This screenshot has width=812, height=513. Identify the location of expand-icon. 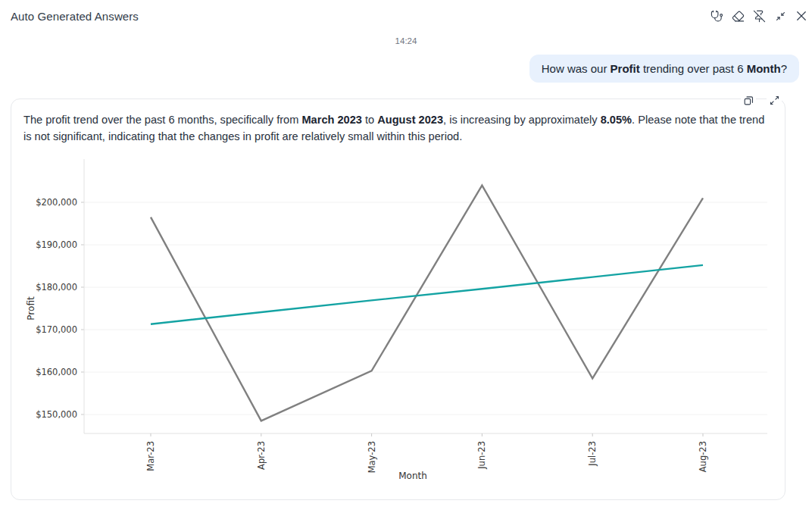
(774, 100).